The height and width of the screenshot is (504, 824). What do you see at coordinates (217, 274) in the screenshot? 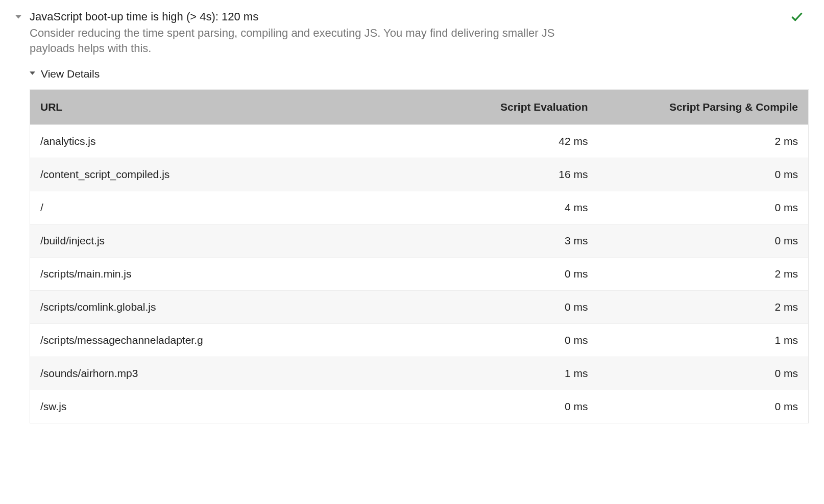
I see `cell-url: /scripts/main.min.js` at bounding box center [217, 274].